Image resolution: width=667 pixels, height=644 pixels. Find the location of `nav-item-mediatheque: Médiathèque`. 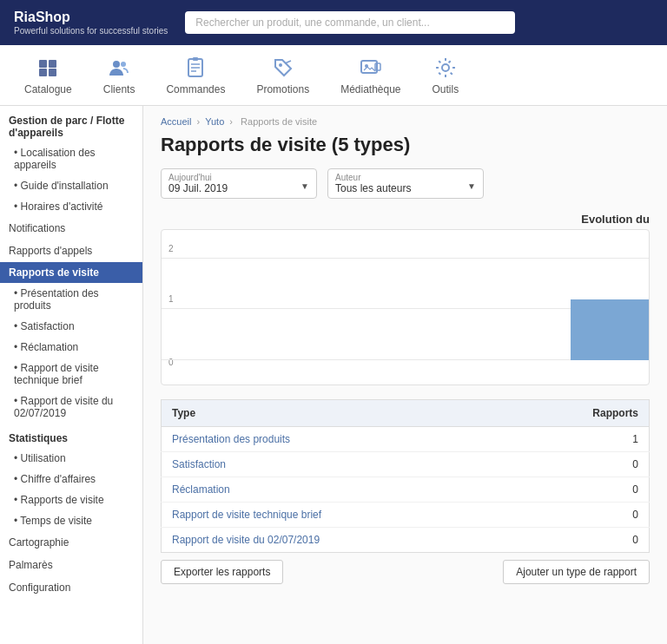

nav-item-mediatheque: Médiathèque is located at coordinates (370, 76).